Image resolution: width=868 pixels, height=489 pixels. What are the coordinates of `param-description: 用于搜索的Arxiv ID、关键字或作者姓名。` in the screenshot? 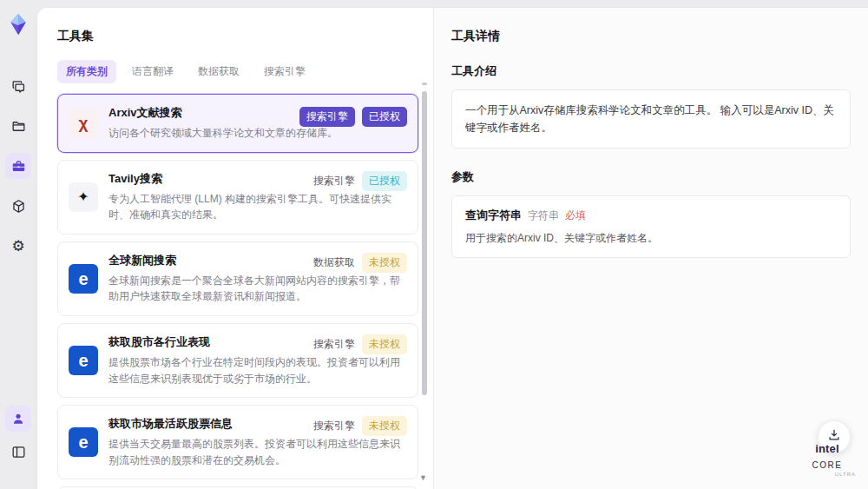 It's located at (651, 238).